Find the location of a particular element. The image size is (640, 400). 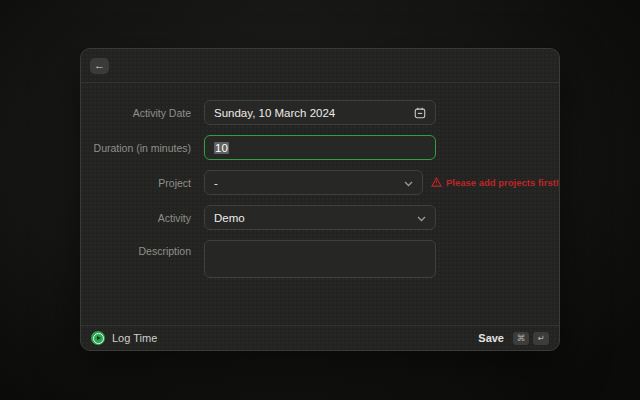

save-action: Save ⌘ ↵ is located at coordinates (514, 338).